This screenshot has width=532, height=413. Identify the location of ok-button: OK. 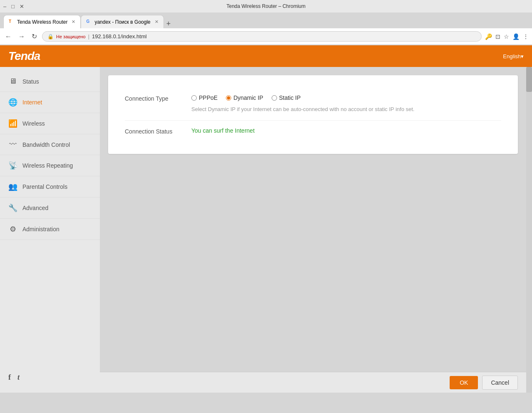
(464, 383).